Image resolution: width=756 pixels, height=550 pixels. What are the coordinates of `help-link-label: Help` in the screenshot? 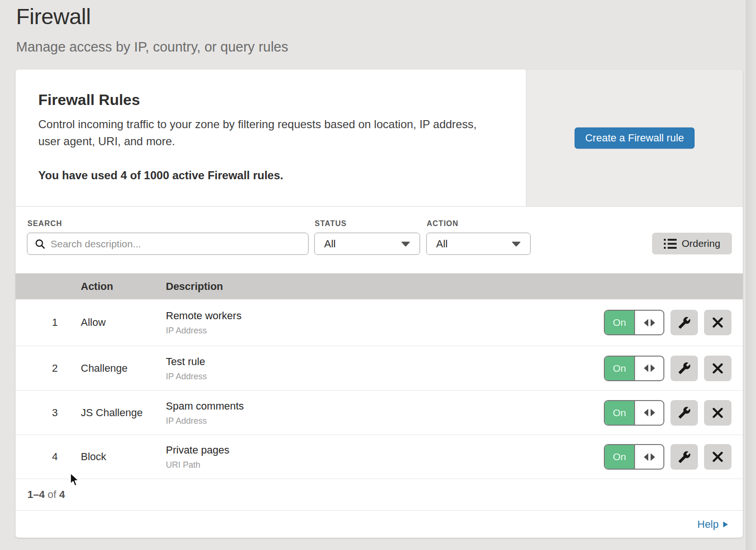 It's located at (708, 524).